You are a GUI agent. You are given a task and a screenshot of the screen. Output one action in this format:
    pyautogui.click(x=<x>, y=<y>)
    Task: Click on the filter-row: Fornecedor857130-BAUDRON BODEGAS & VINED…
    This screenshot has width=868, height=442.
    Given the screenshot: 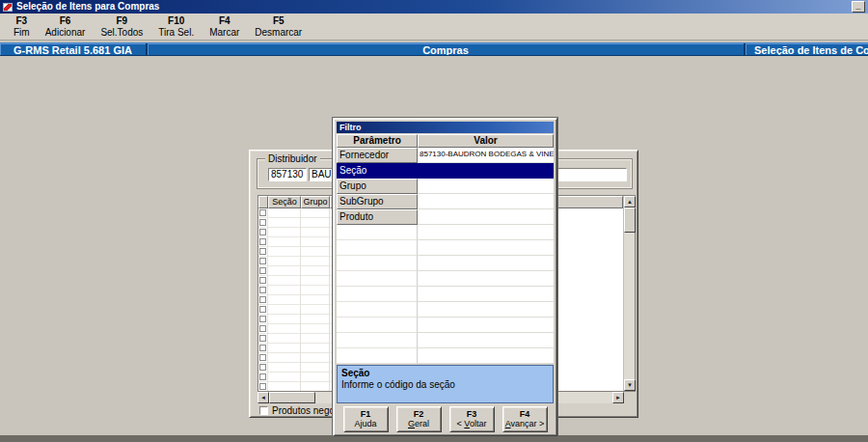 What is the action you would take?
    pyautogui.click(x=446, y=155)
    